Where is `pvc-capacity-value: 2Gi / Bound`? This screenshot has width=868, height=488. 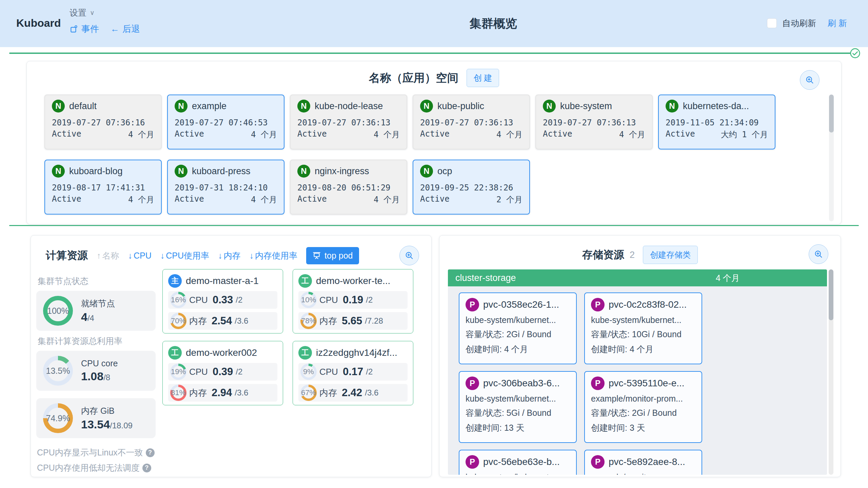
pvc-capacity-value: 2Gi / Bound is located at coordinates (654, 413).